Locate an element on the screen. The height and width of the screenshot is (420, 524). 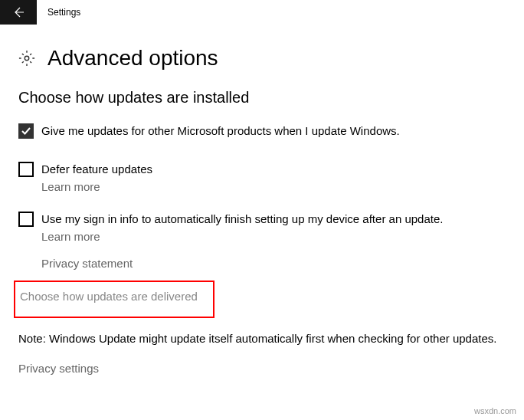
link-defer-learn-more: Learn more is located at coordinates (273, 187).